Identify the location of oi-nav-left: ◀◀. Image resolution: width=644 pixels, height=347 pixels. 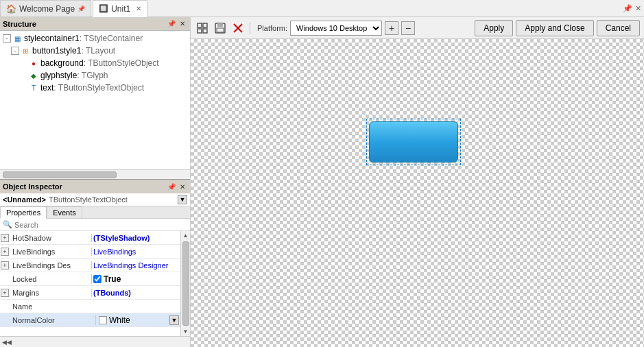
(7, 342).